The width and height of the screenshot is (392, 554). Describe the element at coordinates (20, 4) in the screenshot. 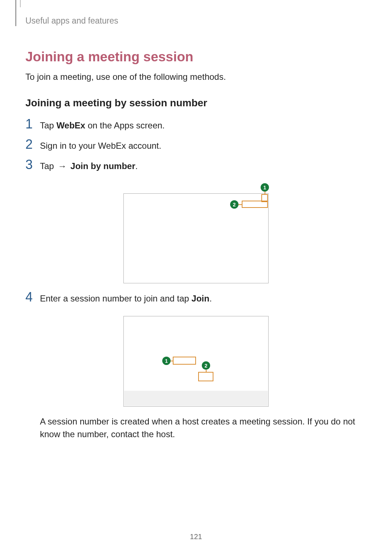

I see `header-rule-short` at that location.